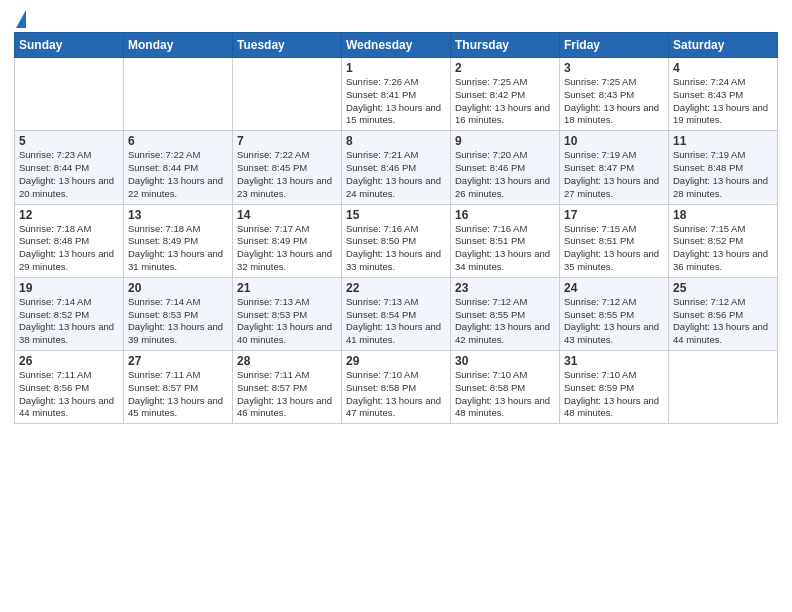 This screenshot has width=792, height=612. Describe the element at coordinates (724, 94) in the screenshot. I see `calendar-cell: 4Sunrise: 7:24 AM Sunset: 8:43 PM Daylig…` at that location.